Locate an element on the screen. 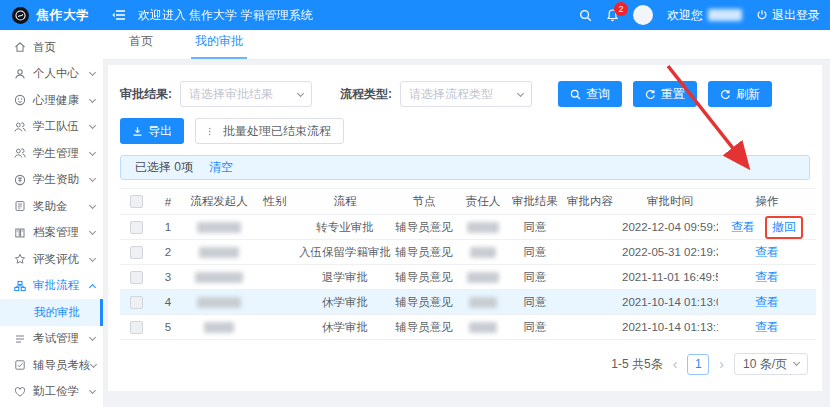 This screenshot has width=830, height=407. select-placeholder: 请选择审批结果 is located at coordinates (231, 94).